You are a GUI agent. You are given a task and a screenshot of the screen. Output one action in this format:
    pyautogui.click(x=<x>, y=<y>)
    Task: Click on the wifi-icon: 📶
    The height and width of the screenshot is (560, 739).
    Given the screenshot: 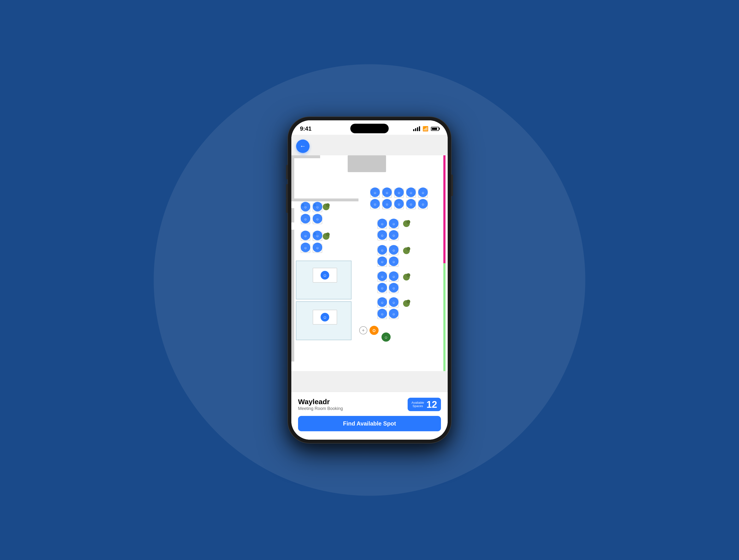 What is the action you would take?
    pyautogui.click(x=426, y=129)
    